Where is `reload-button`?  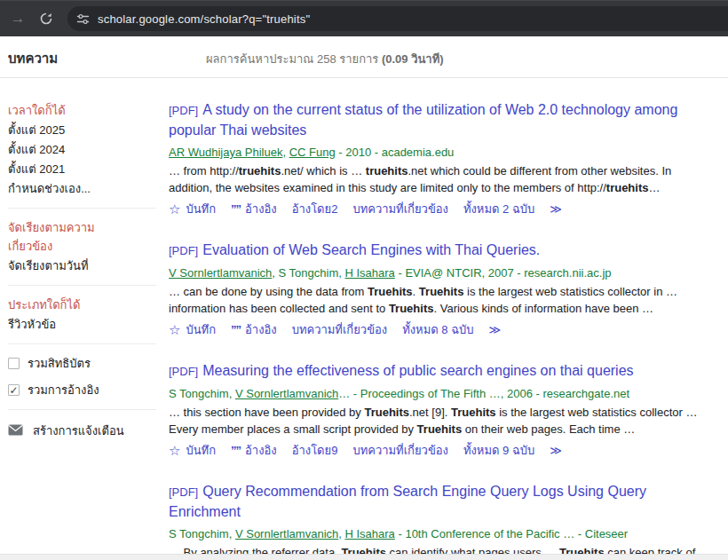 reload-button is located at coordinates (46, 19).